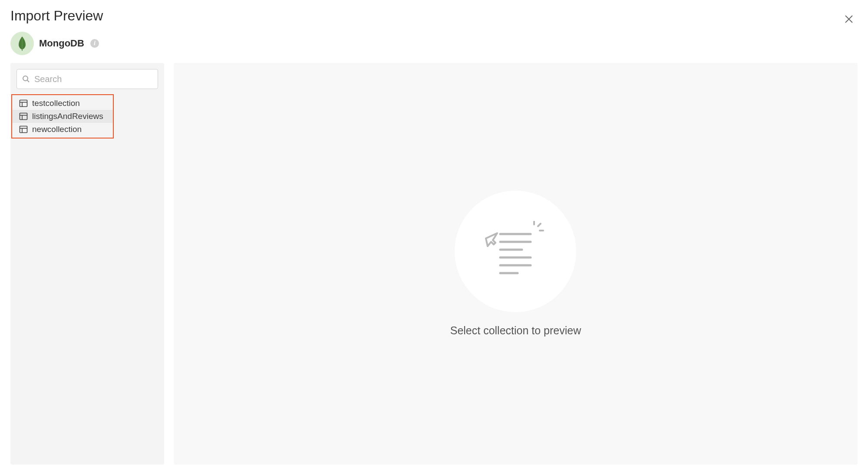 This screenshot has height=475, width=868. Describe the element at coordinates (63, 116) in the screenshot. I see `collection-list: testcollection listingsAndReviews` at that location.